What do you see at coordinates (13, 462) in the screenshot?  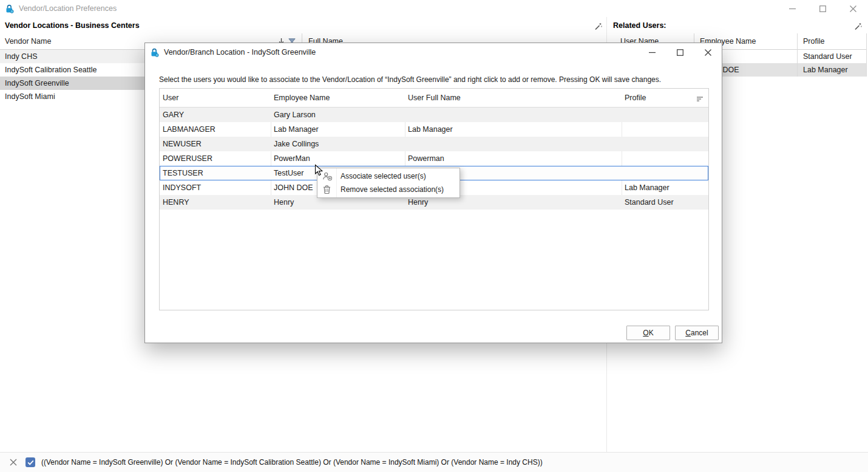 I see `close-filter-icon` at bounding box center [13, 462].